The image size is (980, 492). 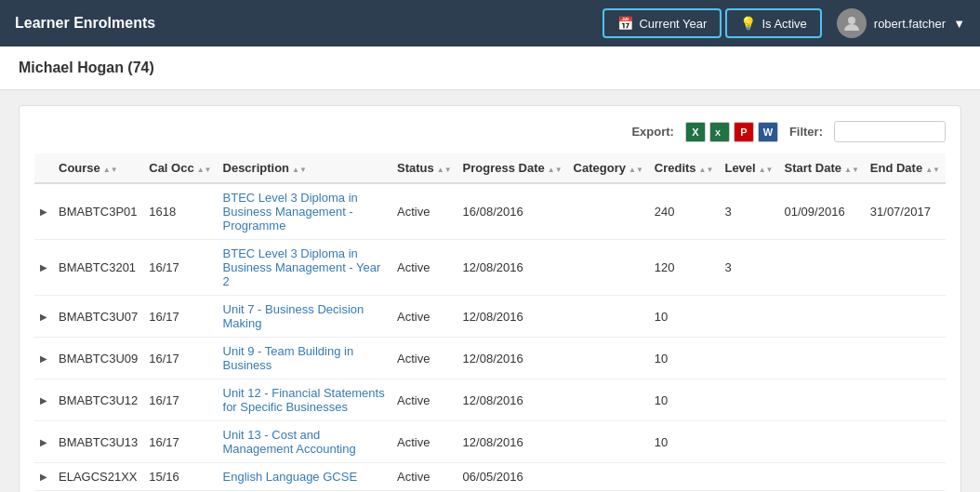 I want to click on app-title: Learner Enrolments, so click(x=309, y=23).